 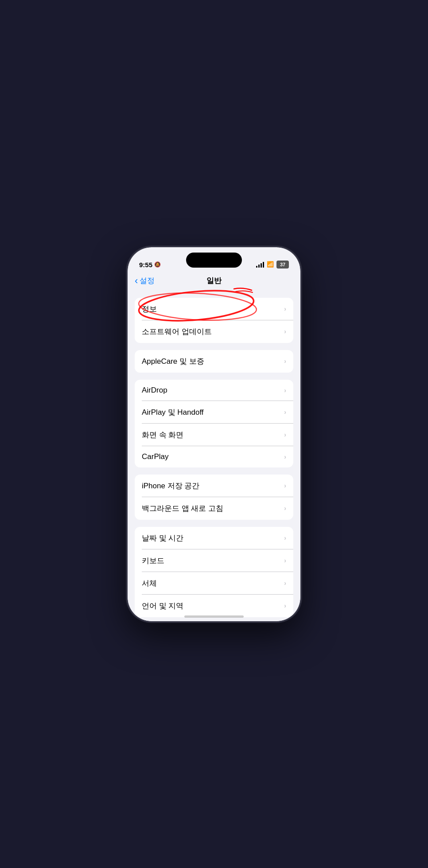 I want to click on menu-item-airdrop: AirDrop ›, so click(x=214, y=390).